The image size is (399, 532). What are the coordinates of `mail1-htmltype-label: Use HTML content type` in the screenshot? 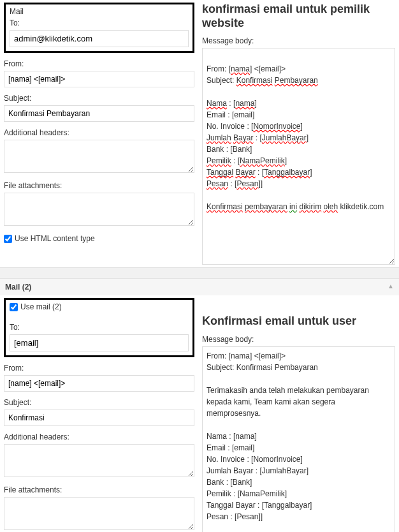 It's located at (55, 239).